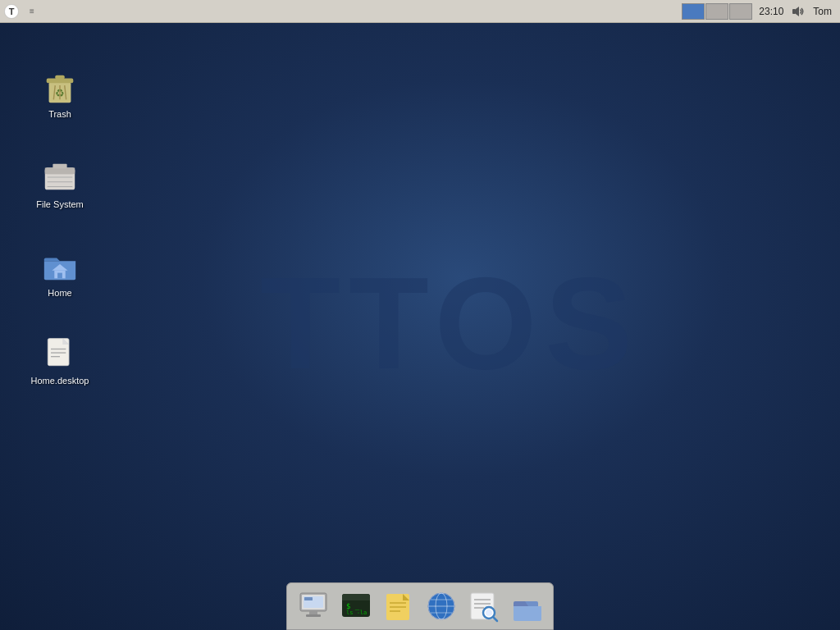 This screenshot has width=840, height=630. Describe the element at coordinates (61, 381) in the screenshot. I see `homedesktop-label: Home.desktop` at that location.